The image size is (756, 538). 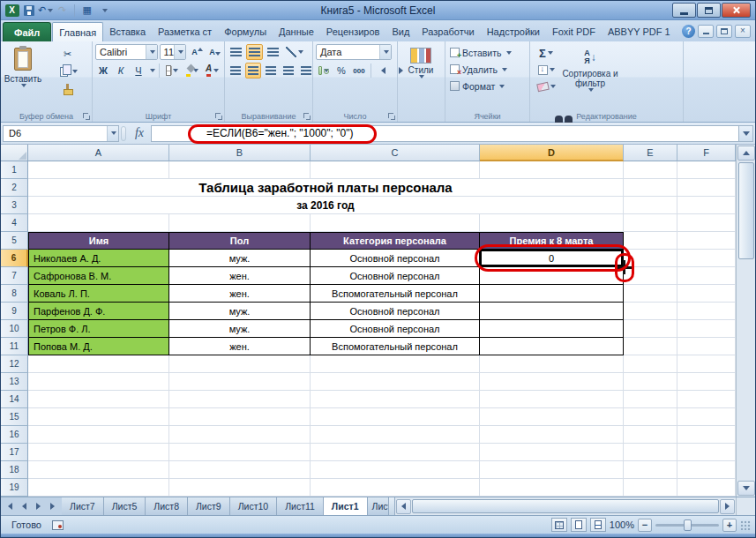 I want to click on align-right-button, so click(x=271, y=71).